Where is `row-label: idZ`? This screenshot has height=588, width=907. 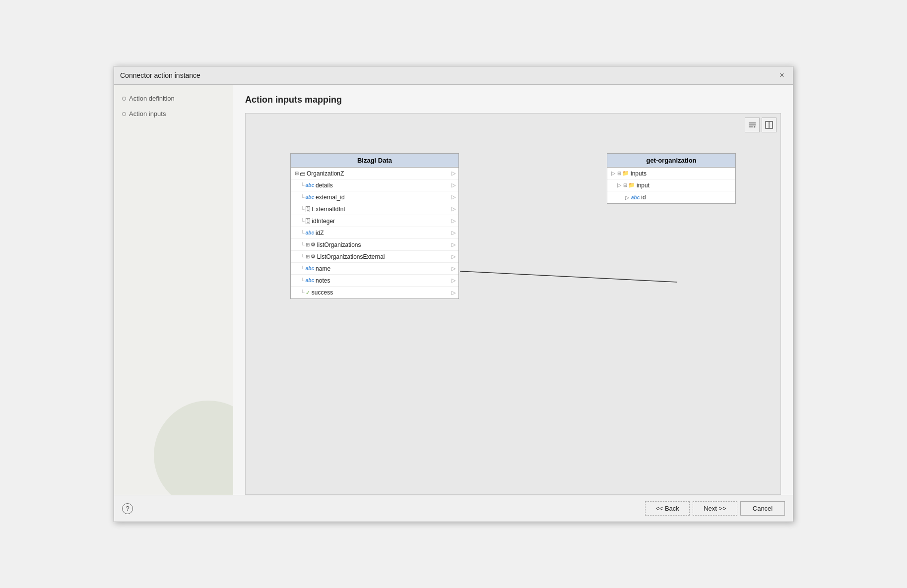 row-label: idZ is located at coordinates (384, 233).